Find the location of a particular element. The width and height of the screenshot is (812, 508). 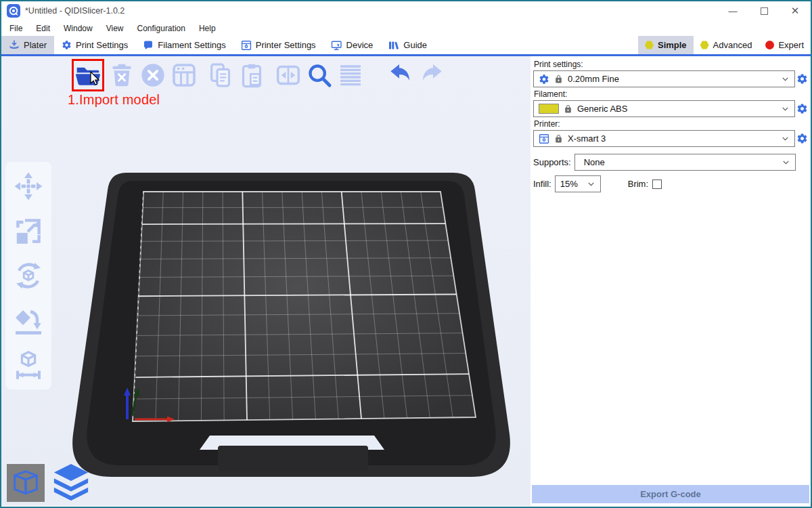

mode-label: Simple is located at coordinates (673, 45).